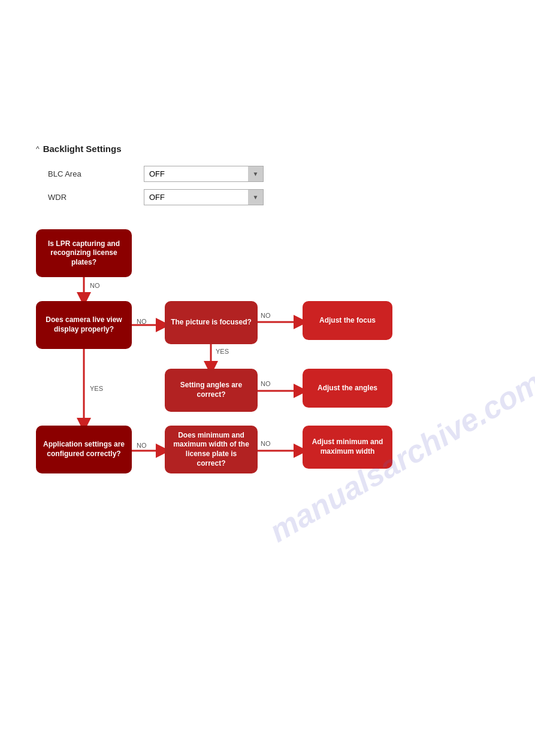 This screenshot has height=756, width=535. Describe the element at coordinates (84, 253) in the screenshot. I see `fc-box-lpr: Is LPR capturing and recognizing license…` at that location.